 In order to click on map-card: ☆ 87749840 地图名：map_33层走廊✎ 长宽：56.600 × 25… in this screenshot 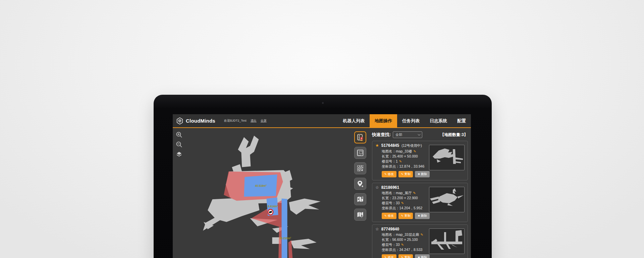, I will do `click(420, 241)`.